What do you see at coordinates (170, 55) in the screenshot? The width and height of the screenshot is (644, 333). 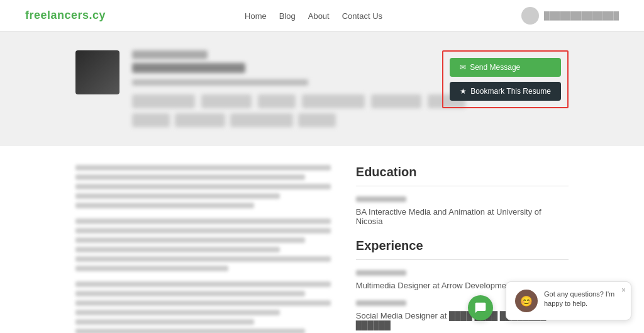 I see `profile-name` at bounding box center [170, 55].